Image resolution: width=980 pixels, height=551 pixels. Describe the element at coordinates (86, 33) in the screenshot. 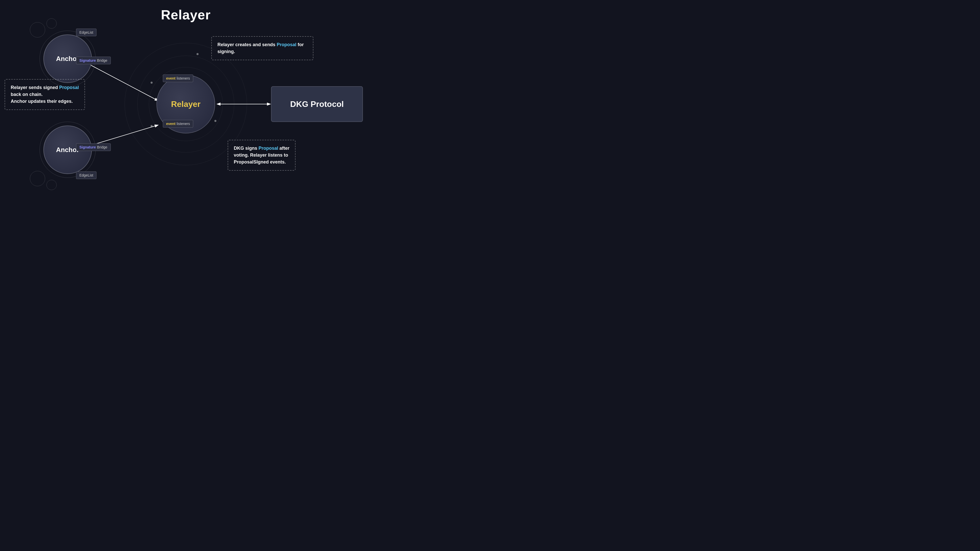

I see `anchor-top-edgelist-label: EdgeList` at that location.